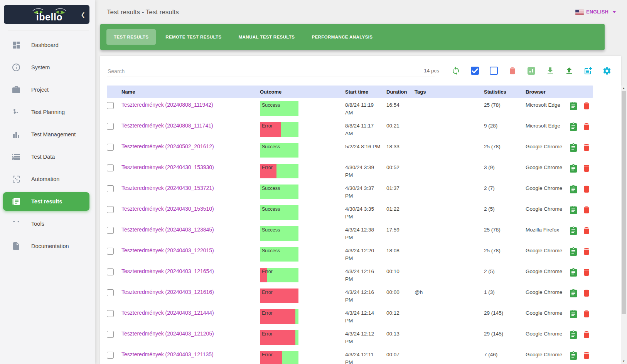 This screenshot has width=627, height=364. What do you see at coordinates (47, 246) in the screenshot?
I see `sidebar-item-documentation: Documentation` at bounding box center [47, 246].